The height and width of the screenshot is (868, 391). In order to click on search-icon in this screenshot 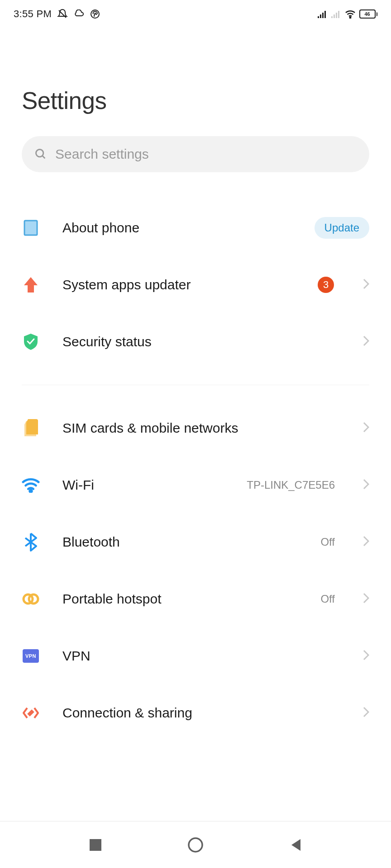, I will do `click(41, 154)`.